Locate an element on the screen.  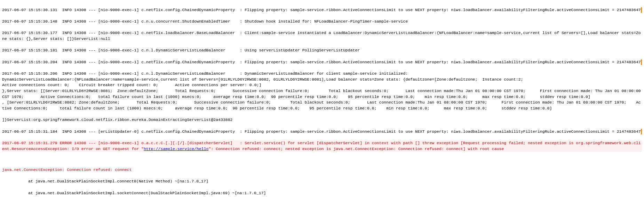
blank-line is located at coordinates (322, 159).